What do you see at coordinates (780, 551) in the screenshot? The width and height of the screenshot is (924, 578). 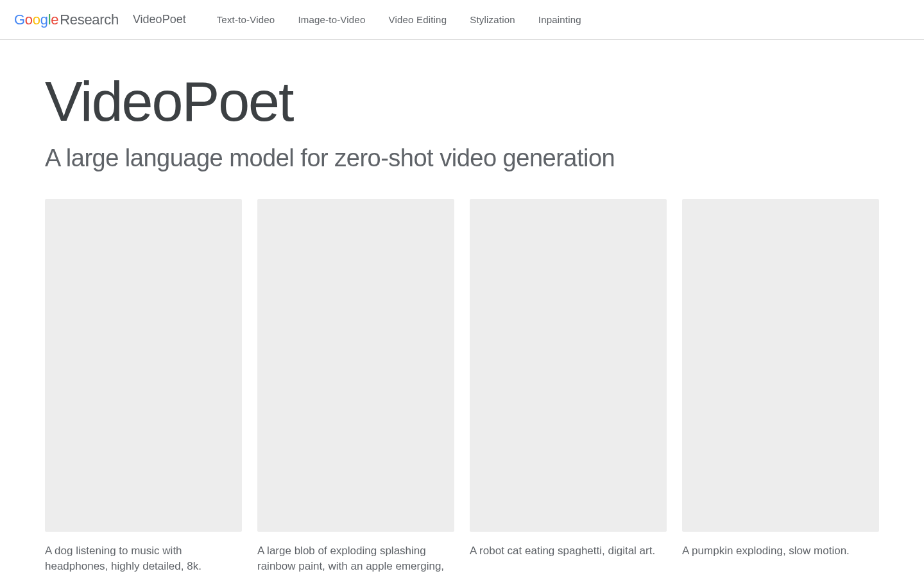 I see `video-caption: A pumpkin exploding, slow motion.` at bounding box center [780, 551].